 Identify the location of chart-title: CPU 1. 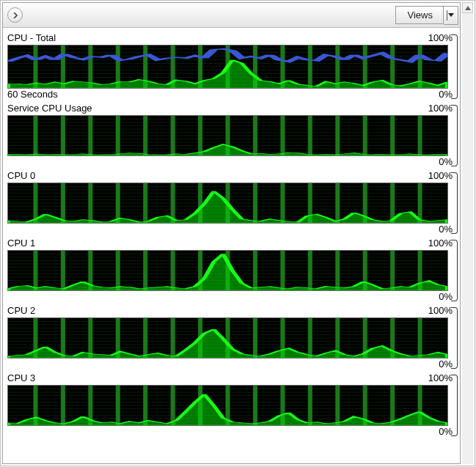
(21, 243).